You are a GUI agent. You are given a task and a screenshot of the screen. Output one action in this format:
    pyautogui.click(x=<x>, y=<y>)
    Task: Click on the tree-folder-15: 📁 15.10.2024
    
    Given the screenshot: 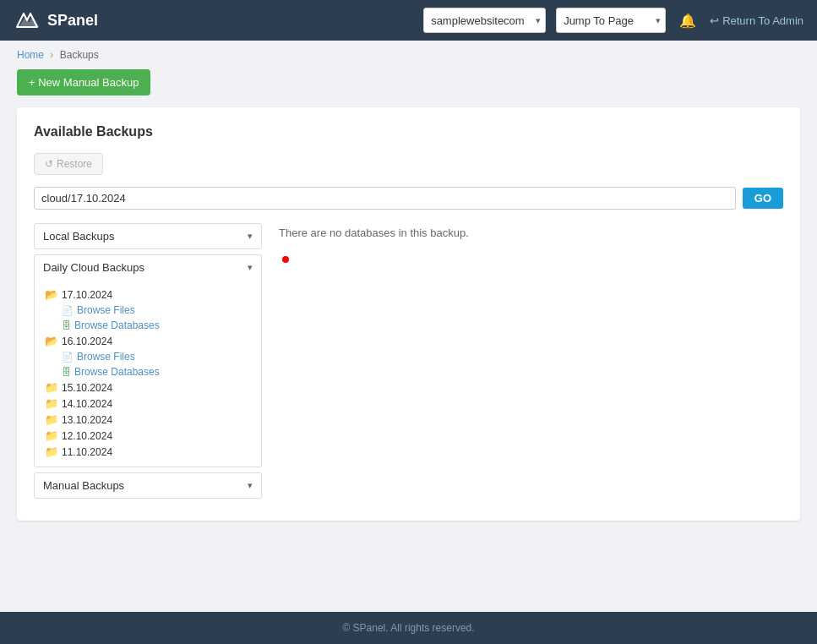 What is the action you would take?
    pyautogui.click(x=148, y=387)
    